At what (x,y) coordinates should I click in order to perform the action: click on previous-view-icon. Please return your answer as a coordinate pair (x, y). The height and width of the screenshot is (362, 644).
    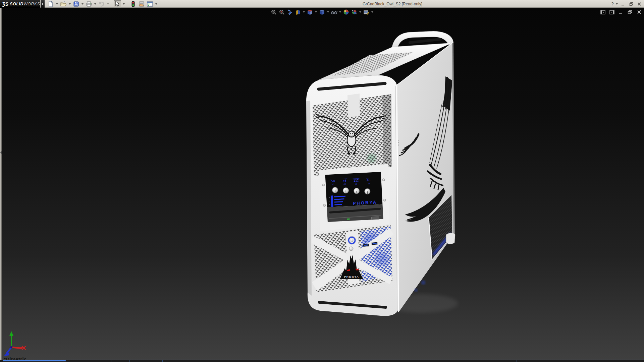
    Looking at the image, I should click on (290, 12).